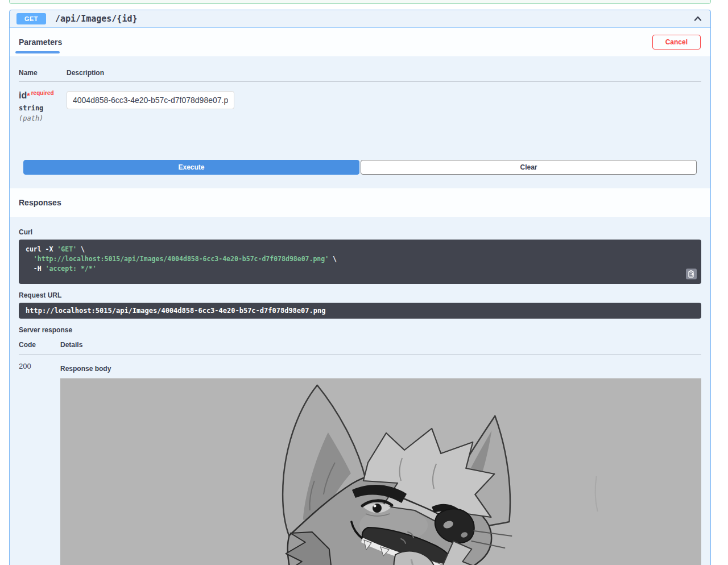 This screenshot has height=565, width=728. Describe the element at coordinates (360, 42) in the screenshot. I see `parameters-section-header: Parameters Cancel` at that location.